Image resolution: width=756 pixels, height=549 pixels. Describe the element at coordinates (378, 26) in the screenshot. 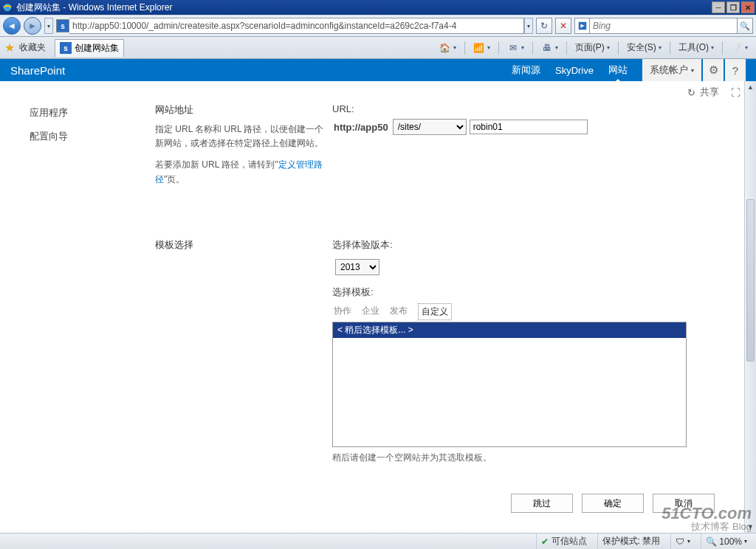

I see `ie-nav-bar: ◄ ► ▾ s ▾ ↻ ✕ 🔍` at that location.